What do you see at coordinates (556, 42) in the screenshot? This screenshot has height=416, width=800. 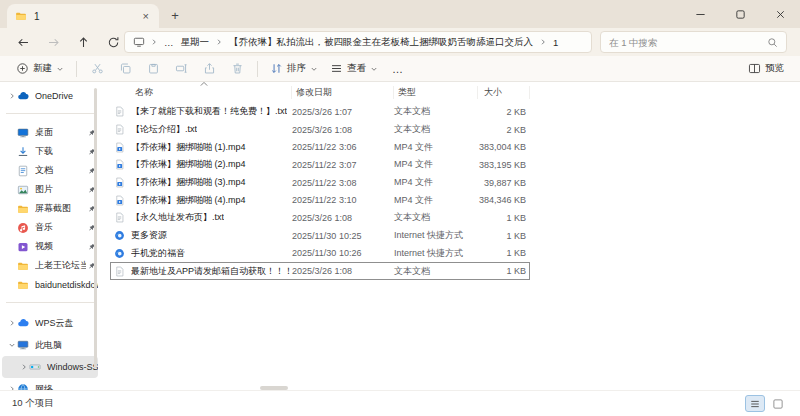 I see `breadcrumb-segment-current: 1` at bounding box center [556, 42].